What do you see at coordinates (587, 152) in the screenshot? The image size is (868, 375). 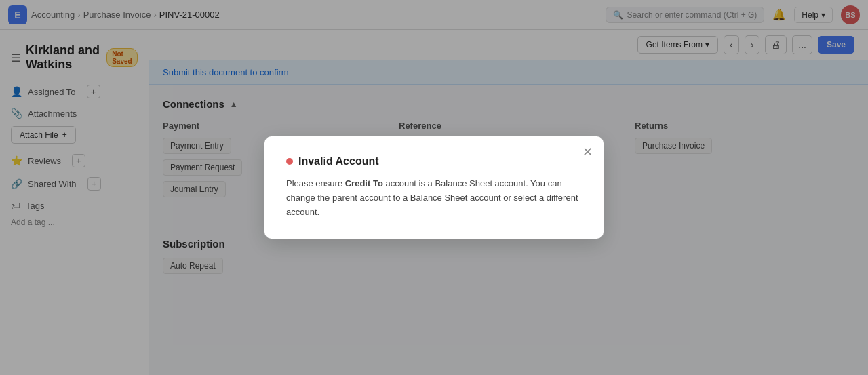 I see `modal-close-button: ✕` at bounding box center [587, 152].